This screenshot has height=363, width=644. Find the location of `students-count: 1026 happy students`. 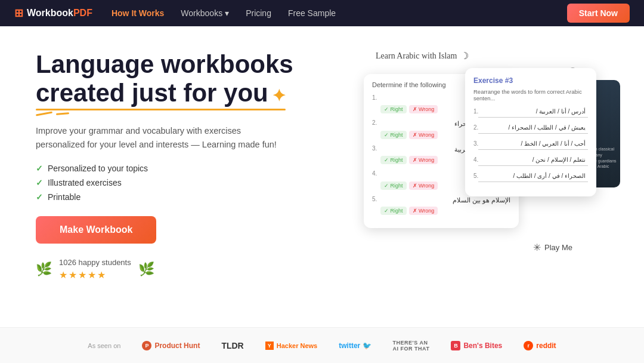

students-count: 1026 happy students is located at coordinates (95, 263).